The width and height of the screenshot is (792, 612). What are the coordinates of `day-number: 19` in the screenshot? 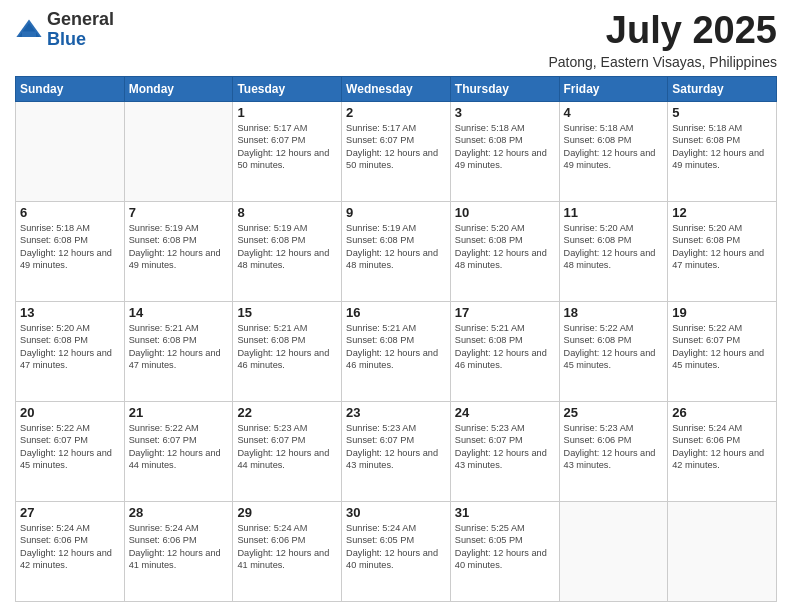 It's located at (722, 312).